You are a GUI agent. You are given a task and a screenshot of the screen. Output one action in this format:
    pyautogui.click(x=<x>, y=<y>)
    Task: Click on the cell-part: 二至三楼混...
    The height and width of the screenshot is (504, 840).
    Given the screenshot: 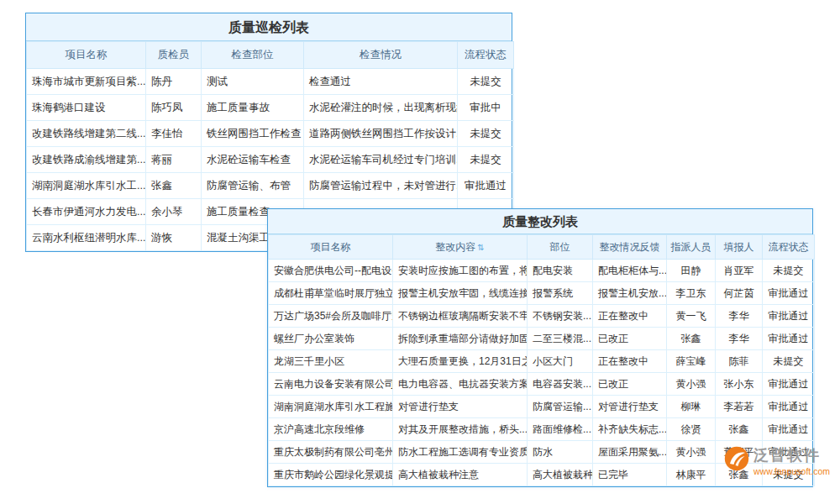 What is the action you would take?
    pyautogui.click(x=560, y=339)
    